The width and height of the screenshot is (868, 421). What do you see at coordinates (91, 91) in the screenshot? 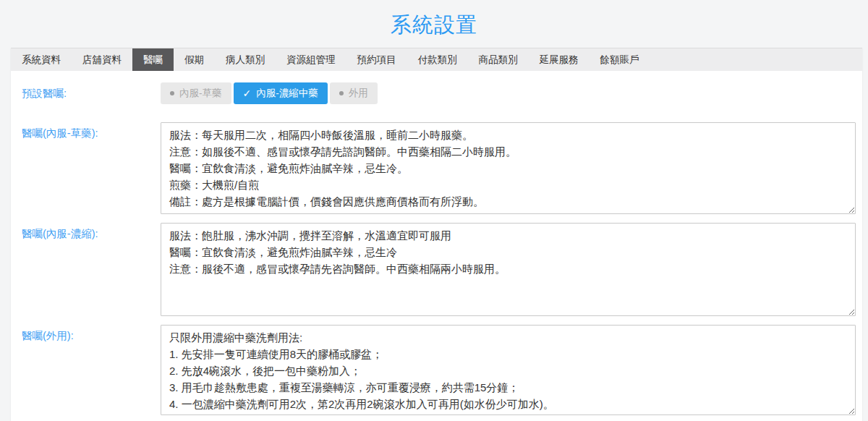
I see `default-advice-label: 預設醫囑:` at bounding box center [91, 91].